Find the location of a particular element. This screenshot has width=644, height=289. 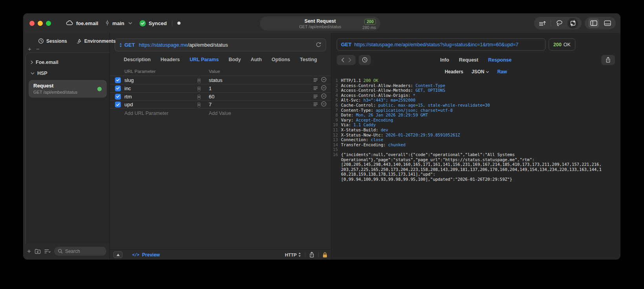

export-response-button is located at coordinates (608, 60).